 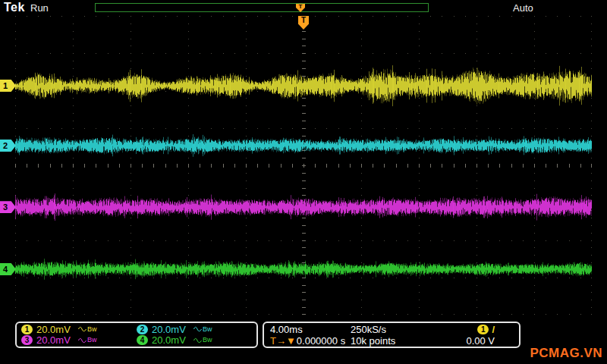 I want to click on trigger-delay-readout: T→▼ 0.000000 s, so click(x=310, y=341).